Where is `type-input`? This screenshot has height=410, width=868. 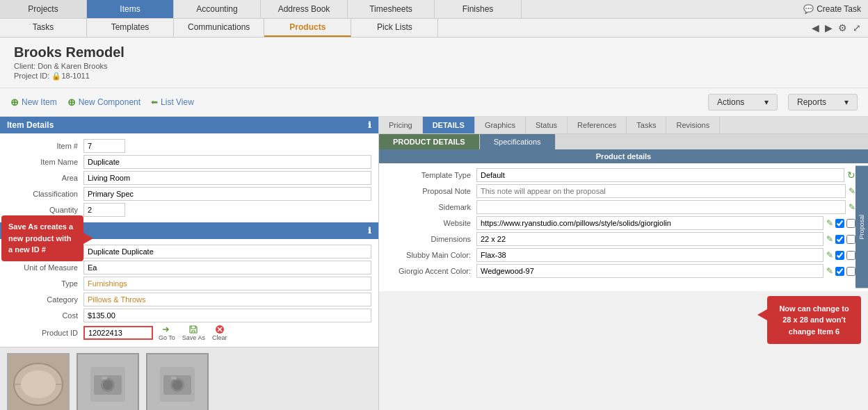 type-input is located at coordinates (227, 284).